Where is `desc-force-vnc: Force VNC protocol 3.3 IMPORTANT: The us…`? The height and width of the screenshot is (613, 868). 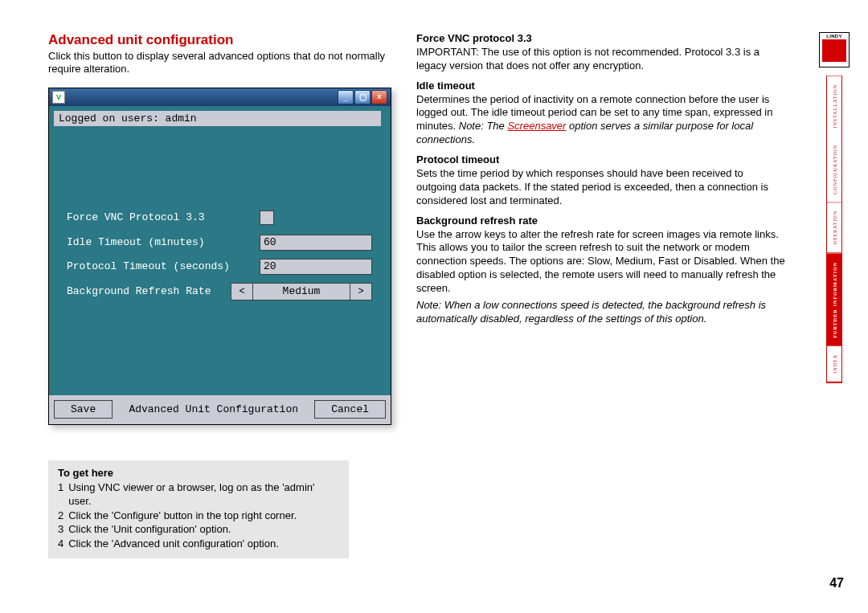
desc-force-vnc: Force VNC protocol 3.3 IMPORTANT: The us… is located at coordinates (601, 53).